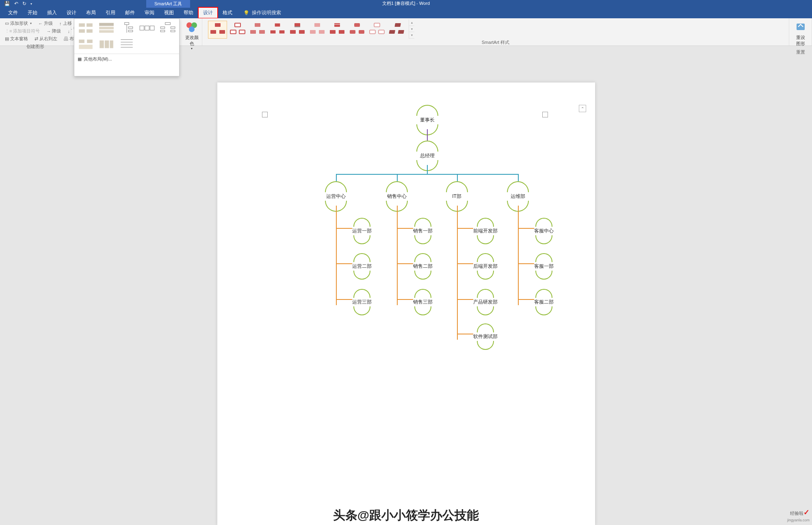 This screenshot has height=525, width=812. I want to click on more-layouts-label: 其他布局(M)..., so click(98, 59).